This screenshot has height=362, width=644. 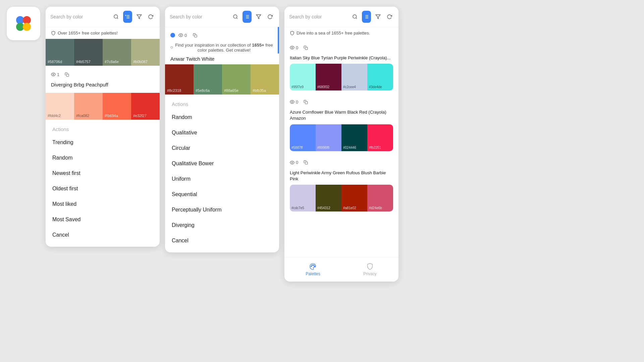 What do you see at coordinates (23, 23) in the screenshot?
I see `app-icon` at bounding box center [23, 23].